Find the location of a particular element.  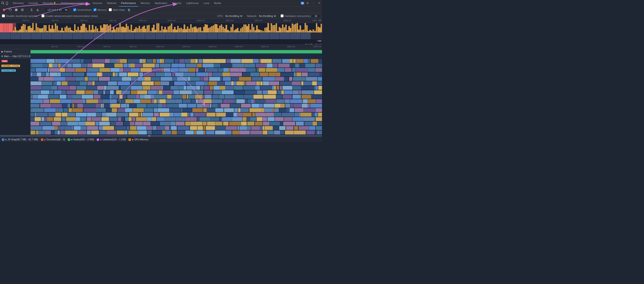

documents-checkbox is located at coordinates (42, 140).